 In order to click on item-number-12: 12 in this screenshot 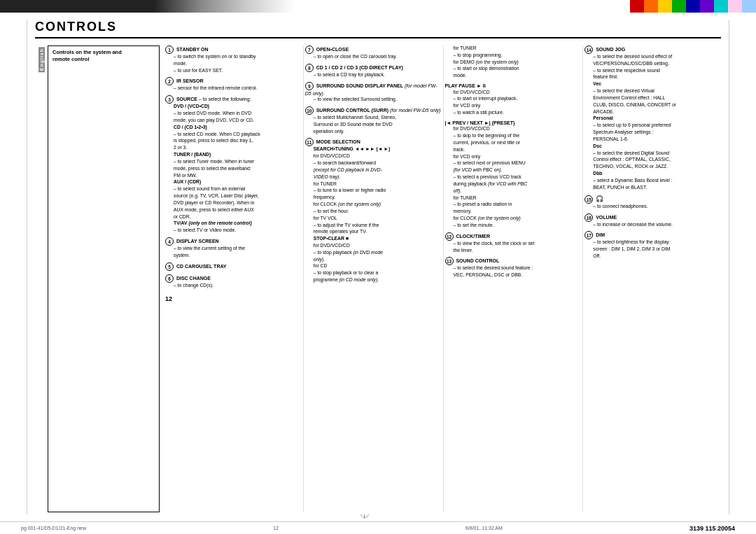, I will do `click(449, 237)`.